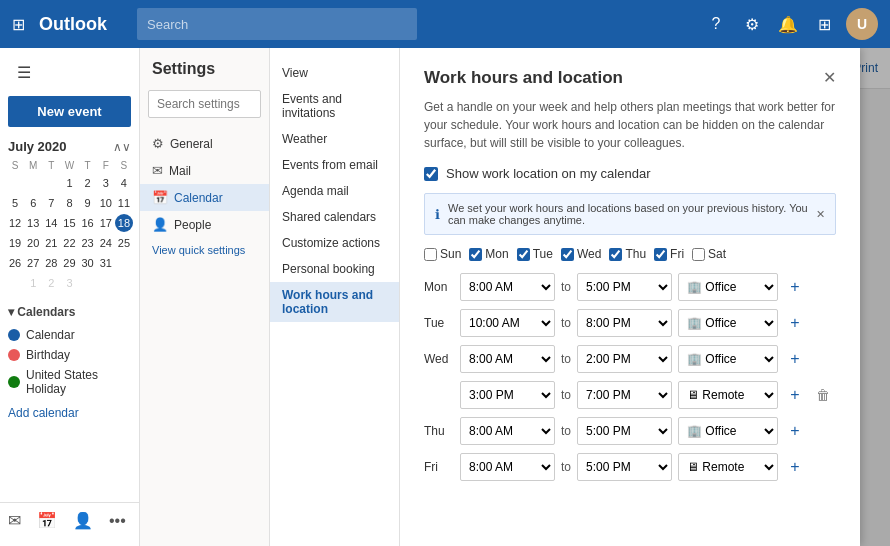 This screenshot has width=890, height=546. Describe the element at coordinates (33, 263) in the screenshot. I see `mini-cal-day: 27` at that location.